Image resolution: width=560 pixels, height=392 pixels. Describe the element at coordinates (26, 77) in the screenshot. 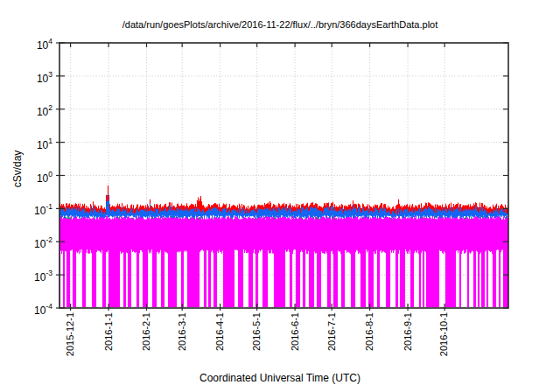

I see `y-tick-label: 103` at that location.